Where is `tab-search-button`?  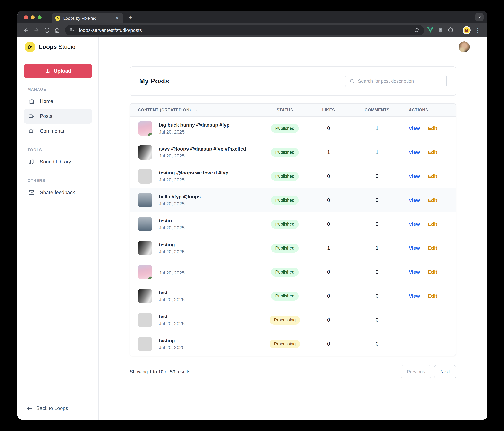 tab-search-button is located at coordinates (479, 17).